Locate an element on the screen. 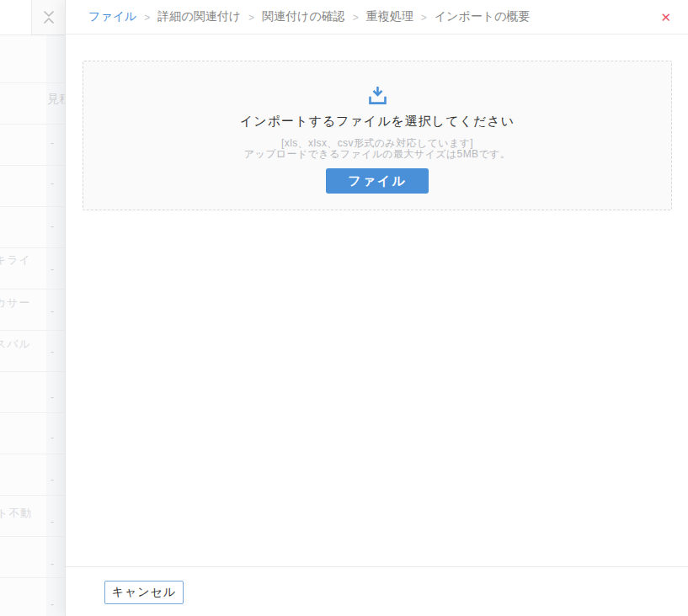 The width and height of the screenshot is (688, 616). collapse-vertical-icon is located at coordinates (49, 17).